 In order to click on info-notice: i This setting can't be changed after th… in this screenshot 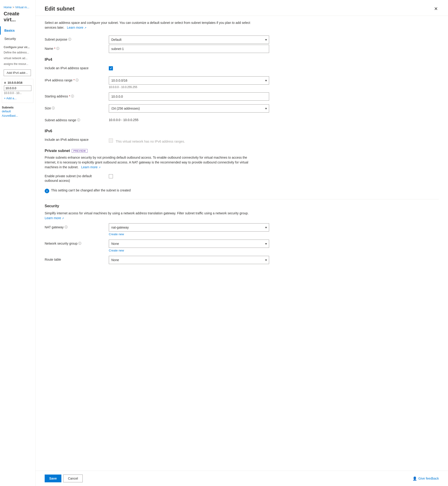, I will do `click(242, 191)`.